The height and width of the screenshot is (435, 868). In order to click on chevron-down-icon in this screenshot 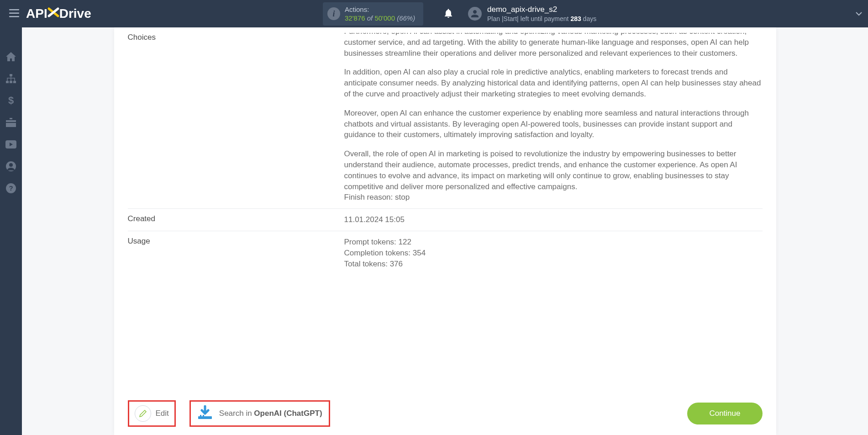, I will do `click(859, 14)`.